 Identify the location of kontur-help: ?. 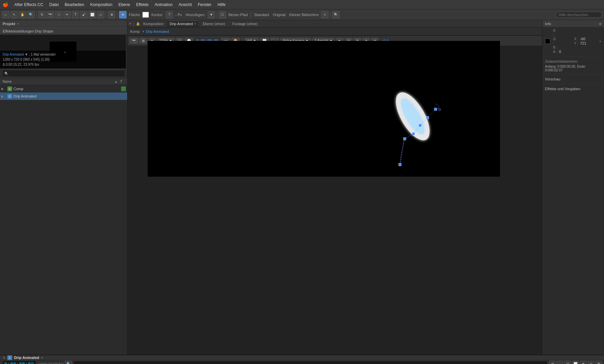
(169, 15).